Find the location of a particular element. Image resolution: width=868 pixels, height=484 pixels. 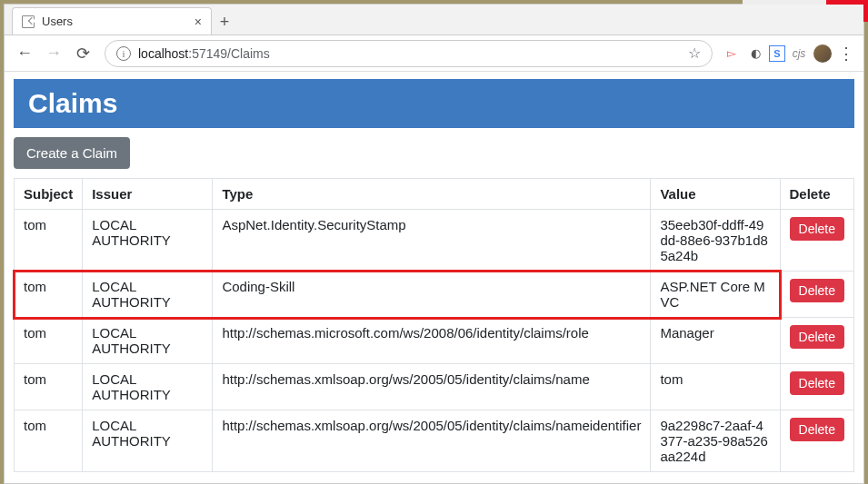

cell-type: http://schemas.microsoft.com/ws/2008/06/… is located at coordinates (432, 341).